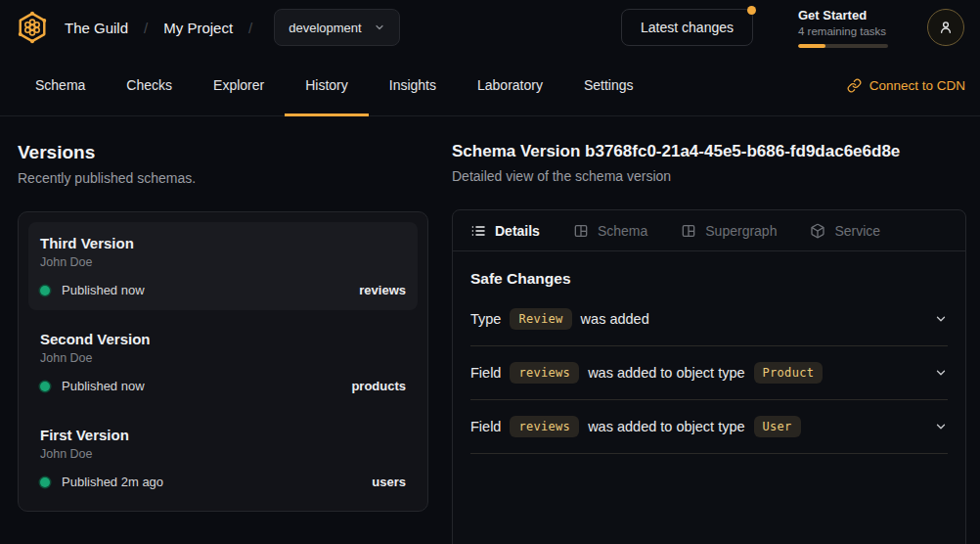 This screenshot has height=544, width=980. What do you see at coordinates (490, 27) in the screenshot?
I see `top-header: The Guild / My Project / development Lat…` at bounding box center [490, 27].